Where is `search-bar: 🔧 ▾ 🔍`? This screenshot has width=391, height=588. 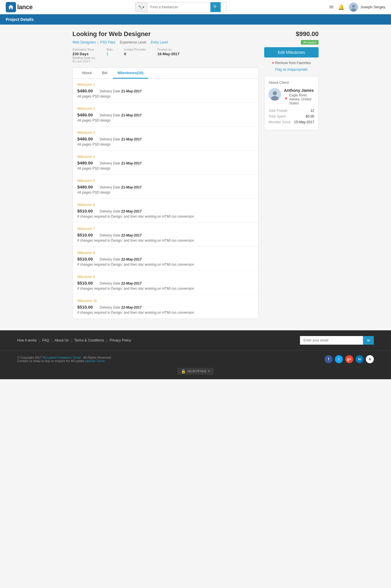
search-bar: 🔧 ▾ 🔍 is located at coordinates (181, 7).